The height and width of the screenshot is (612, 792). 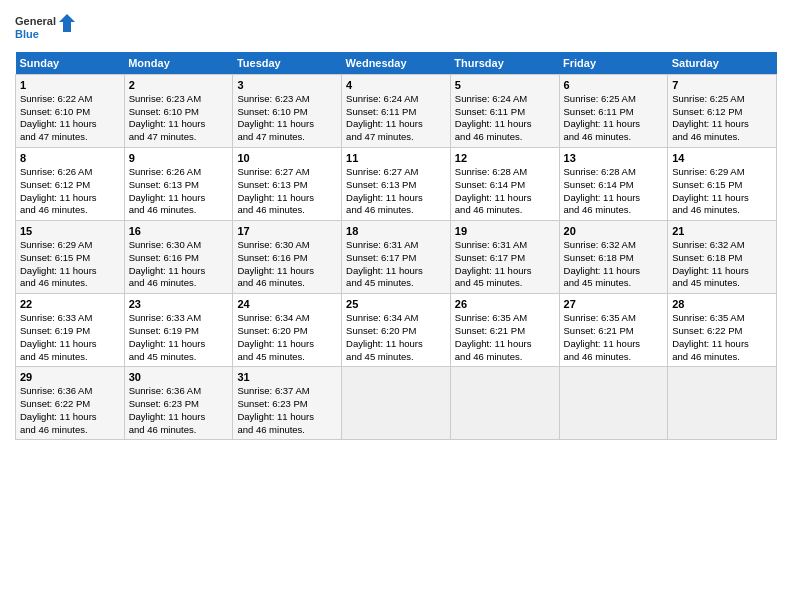 I want to click on col-header-sunday: Sunday, so click(x=70, y=64).